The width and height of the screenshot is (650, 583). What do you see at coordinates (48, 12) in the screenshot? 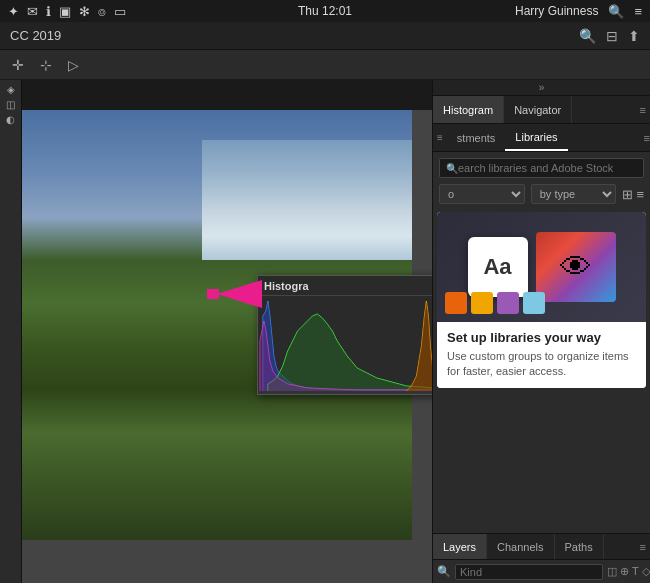
I see `info-icon: ℹ` at bounding box center [48, 12].